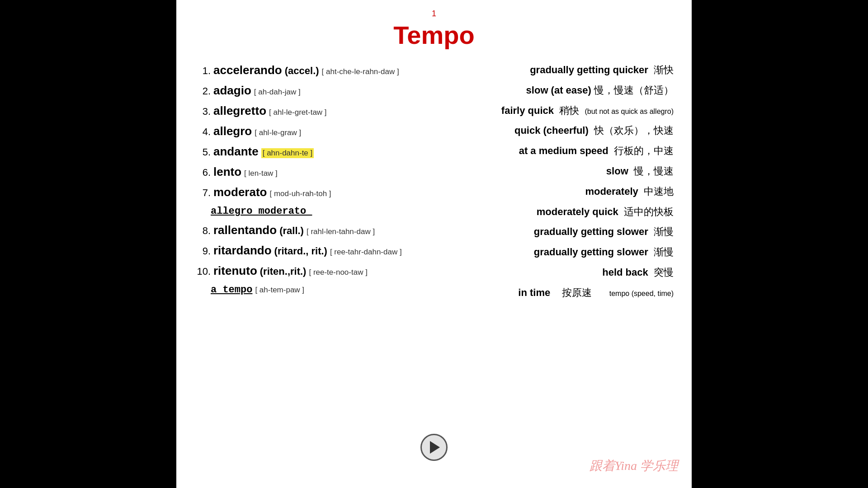 This screenshot has width=868, height=488. What do you see at coordinates (203, 231) in the screenshot?
I see `term-number-8: 8.` at bounding box center [203, 231].